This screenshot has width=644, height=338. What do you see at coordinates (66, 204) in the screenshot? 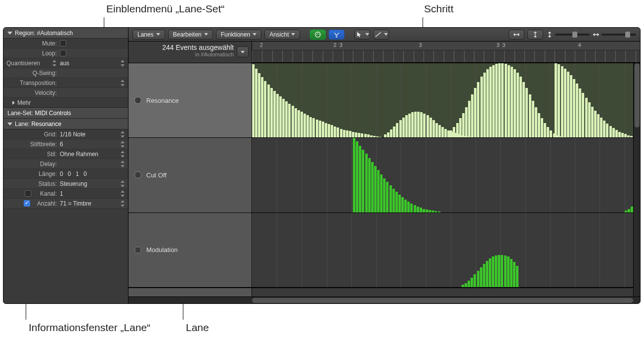
I see `number-row: Anzahl: 71 = Timbre` at bounding box center [66, 204].